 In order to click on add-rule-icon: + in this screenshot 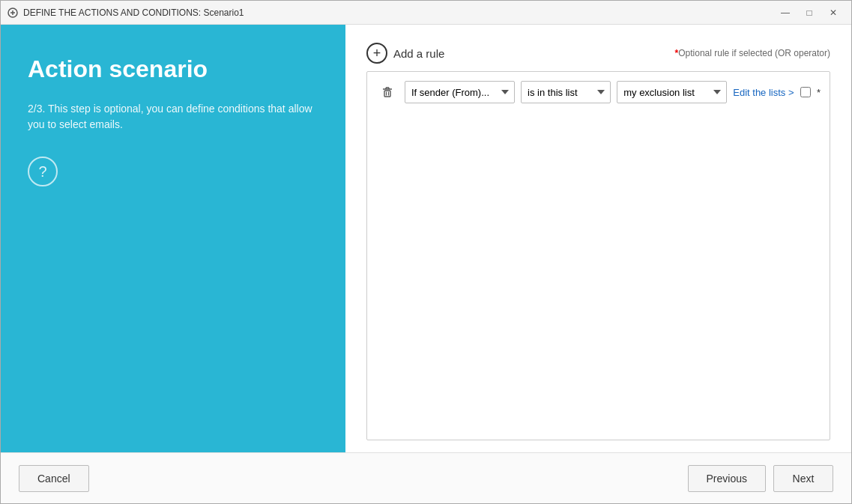, I will do `click(377, 53)`.